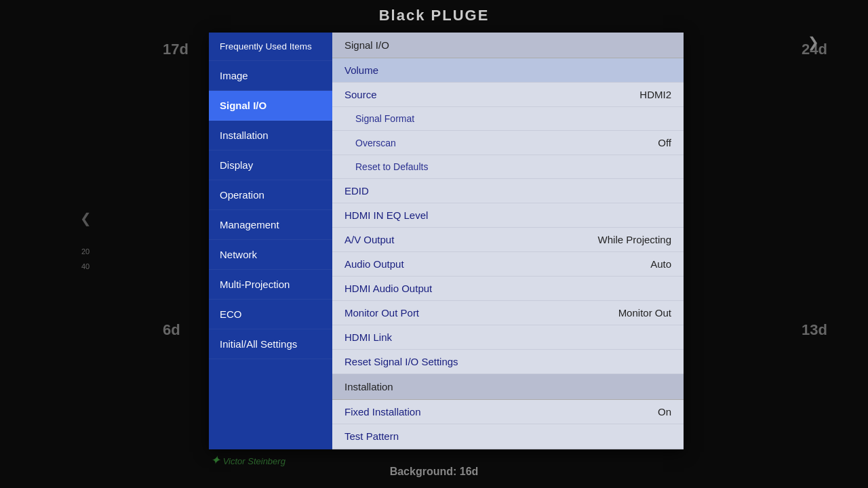  I want to click on content-item-value: Auto, so click(660, 264).